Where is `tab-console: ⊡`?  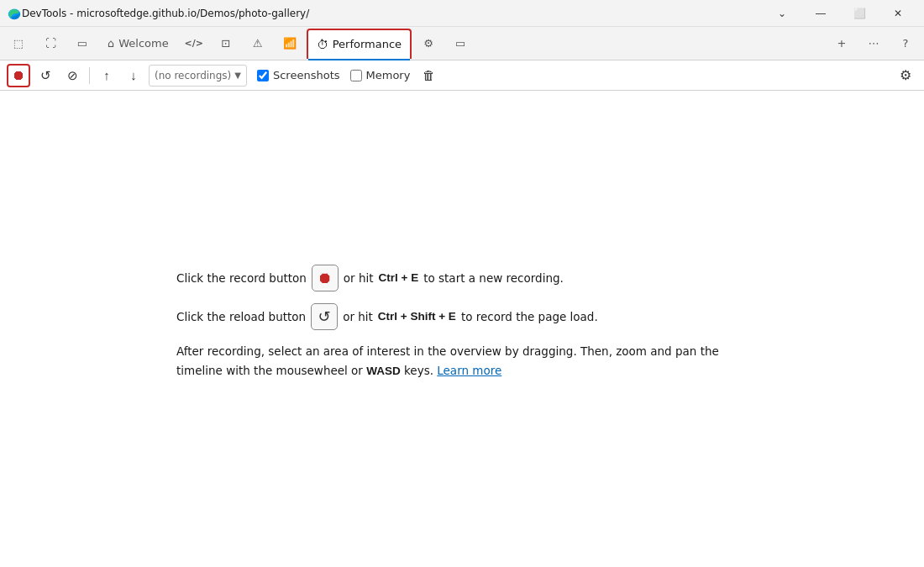
tab-console: ⊡ is located at coordinates (226, 44).